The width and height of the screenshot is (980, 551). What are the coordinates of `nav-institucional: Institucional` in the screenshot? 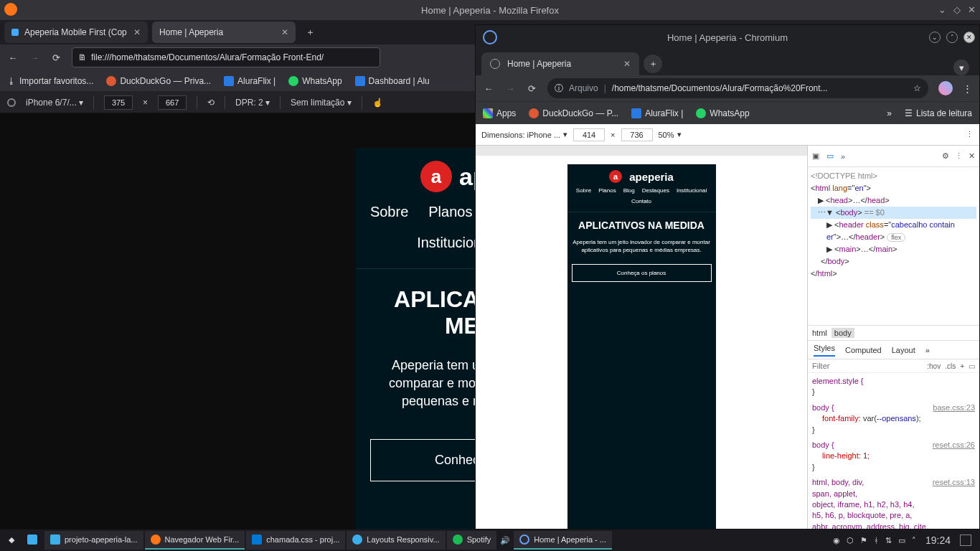 It's located at (692, 191).